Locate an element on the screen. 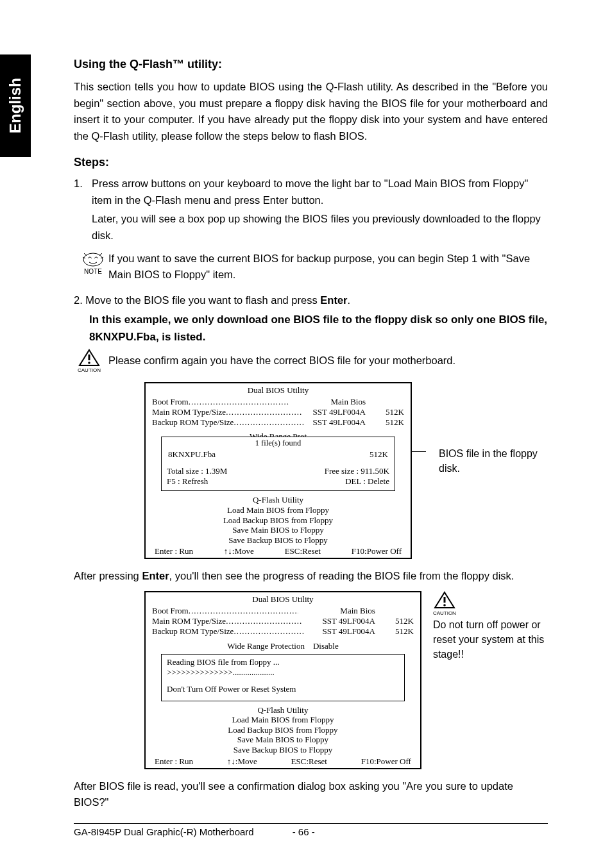 This screenshot has height=868, width=612. footer-page-number: - 66 - is located at coordinates (304, 832).